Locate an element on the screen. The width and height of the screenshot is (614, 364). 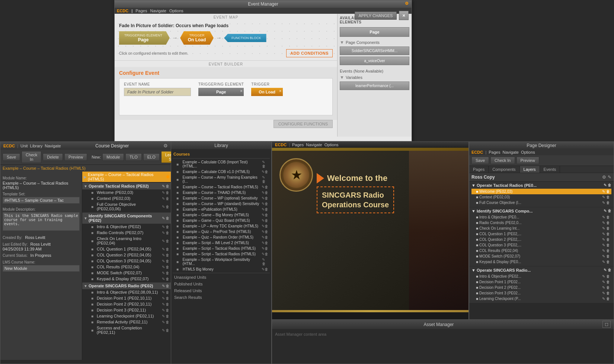
lib-item-9: ■ Example – Game – Big Money (HTML5) ✎🗑 is located at coordinates (221, 215).